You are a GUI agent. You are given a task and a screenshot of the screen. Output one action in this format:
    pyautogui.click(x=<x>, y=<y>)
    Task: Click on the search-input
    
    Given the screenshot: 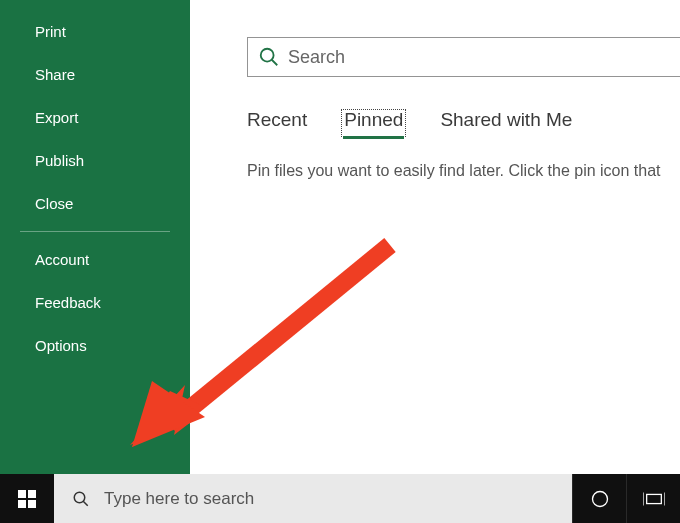 What is the action you would take?
    pyautogui.click(x=484, y=58)
    